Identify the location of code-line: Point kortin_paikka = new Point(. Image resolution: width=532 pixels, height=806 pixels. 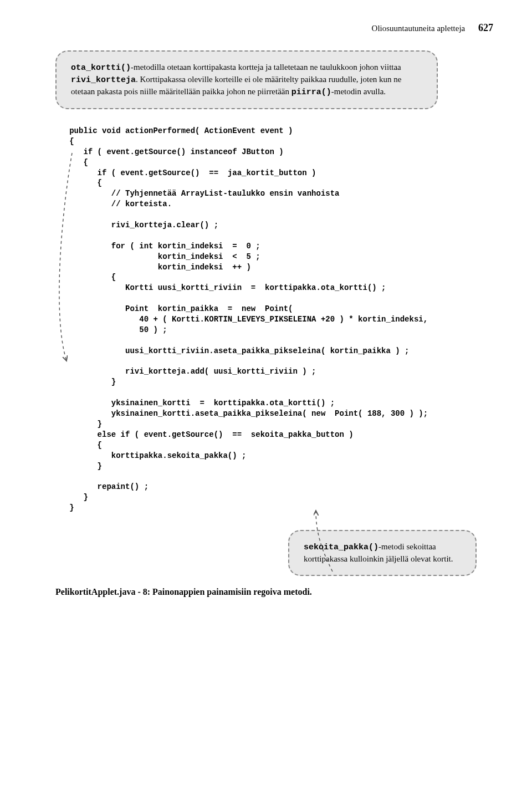
(174, 309).